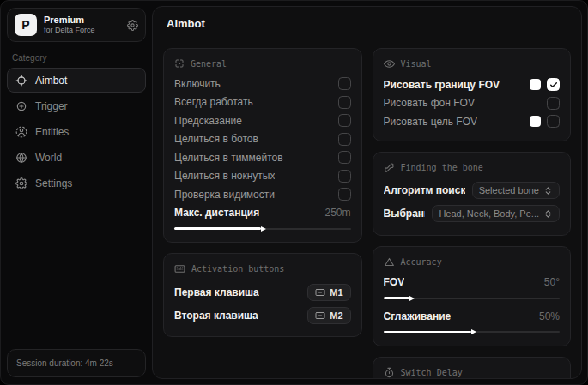  What do you see at coordinates (76, 81) in the screenshot?
I see `sidebar-item-aimbot: Aimbot` at bounding box center [76, 81].